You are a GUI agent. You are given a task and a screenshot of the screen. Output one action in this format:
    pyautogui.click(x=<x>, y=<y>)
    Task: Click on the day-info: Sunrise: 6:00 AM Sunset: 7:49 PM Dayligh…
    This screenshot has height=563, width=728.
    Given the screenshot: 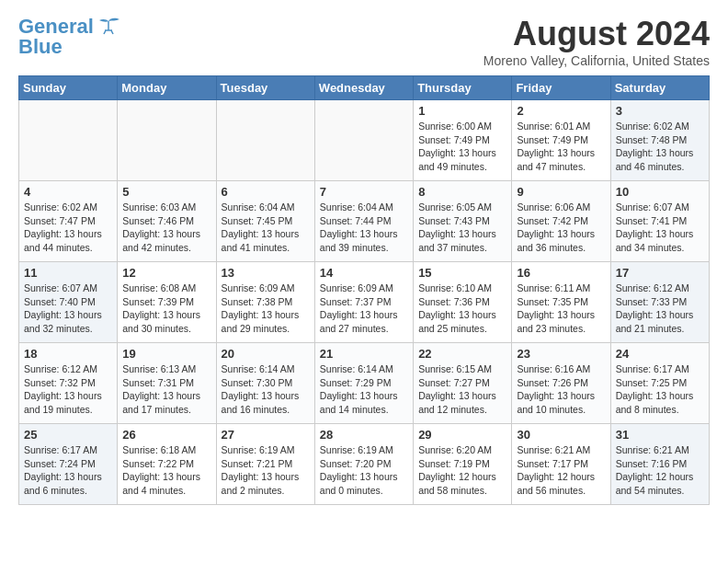 What is the action you would take?
    pyautogui.click(x=462, y=147)
    